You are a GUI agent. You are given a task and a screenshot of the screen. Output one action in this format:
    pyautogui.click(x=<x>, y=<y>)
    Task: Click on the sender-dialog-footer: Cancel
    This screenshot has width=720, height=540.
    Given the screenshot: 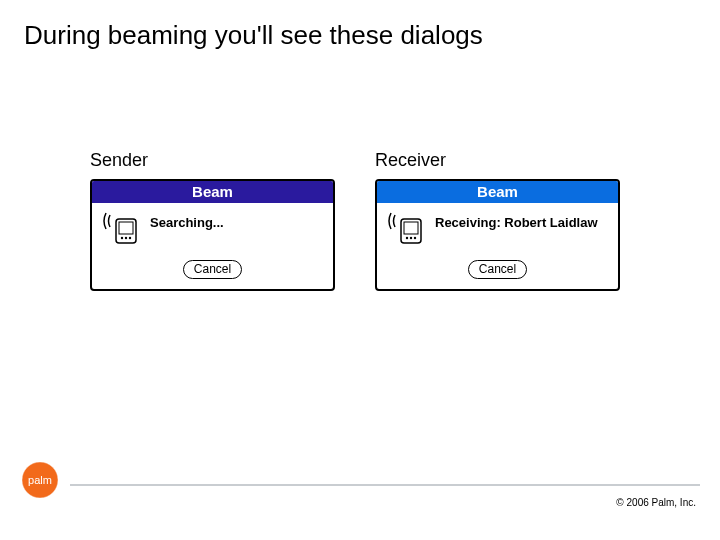 What is the action you would take?
    pyautogui.click(x=212, y=272)
    